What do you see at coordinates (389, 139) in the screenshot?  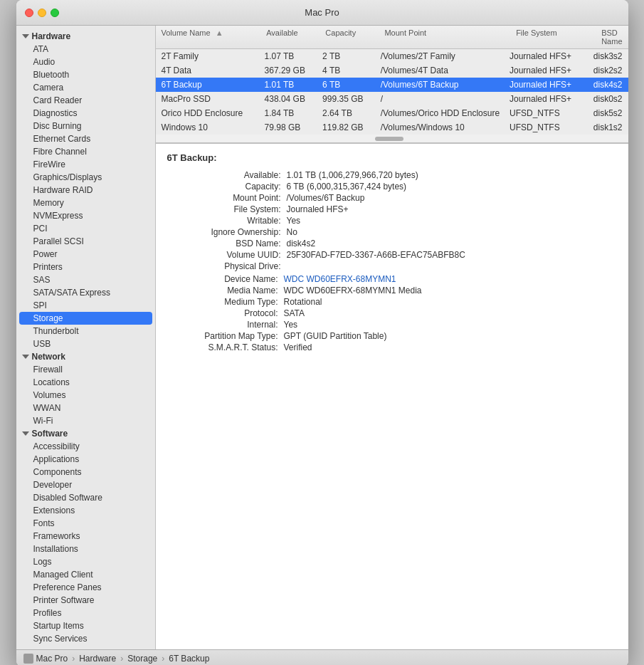 I see `scrollbar-thumb` at bounding box center [389, 139].